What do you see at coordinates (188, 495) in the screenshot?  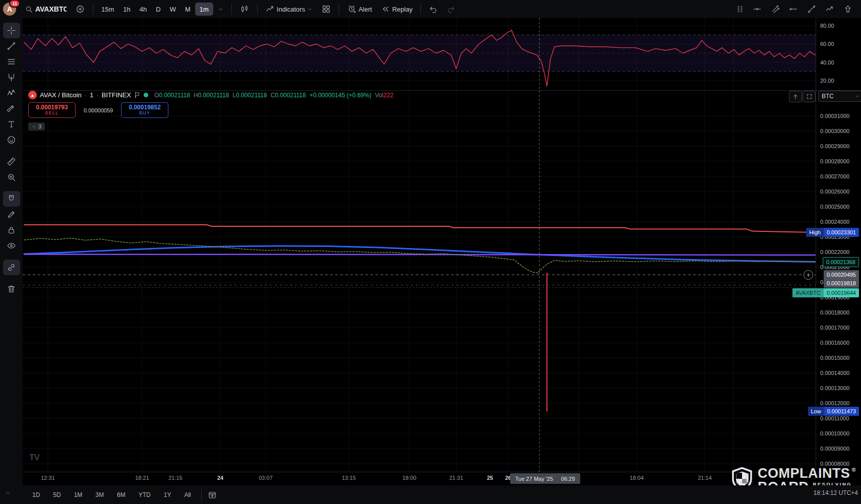 I see `range-all-button: All` at bounding box center [188, 495].